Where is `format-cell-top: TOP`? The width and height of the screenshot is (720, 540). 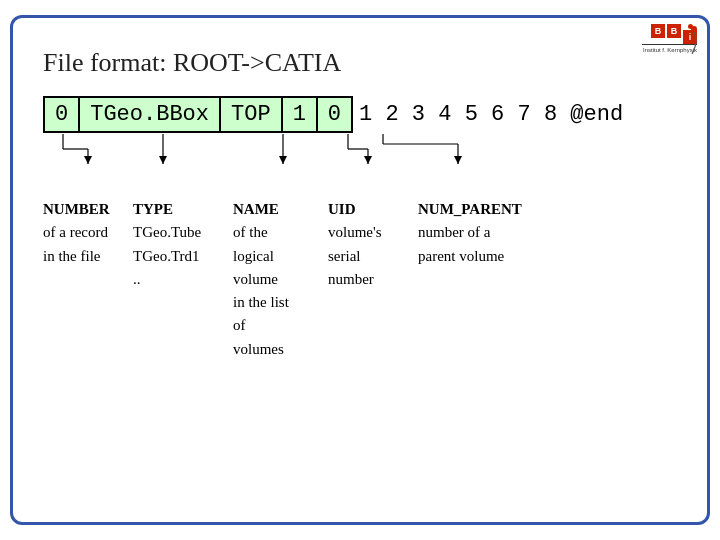 format-cell-top: TOP is located at coordinates (252, 114).